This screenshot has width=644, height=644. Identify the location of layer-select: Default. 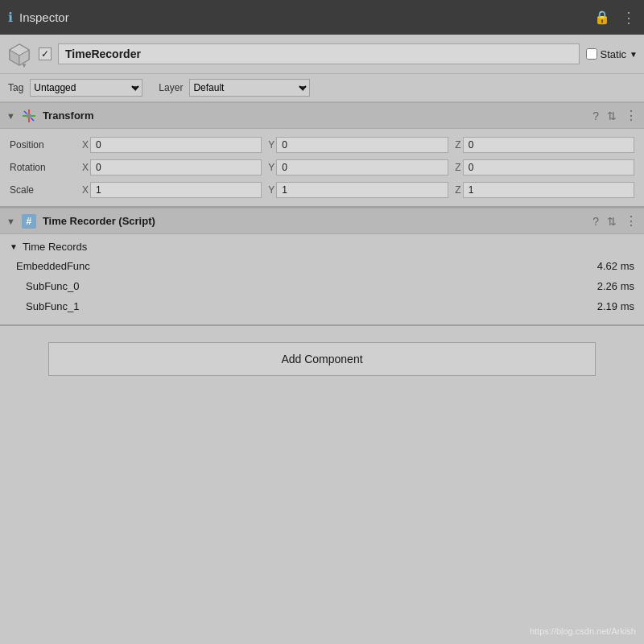
(250, 88).